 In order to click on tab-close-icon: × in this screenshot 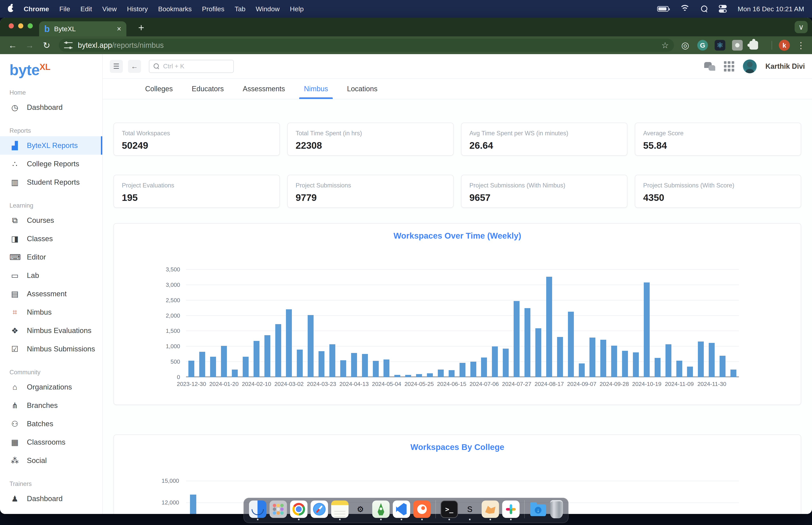, I will do `click(119, 29)`.